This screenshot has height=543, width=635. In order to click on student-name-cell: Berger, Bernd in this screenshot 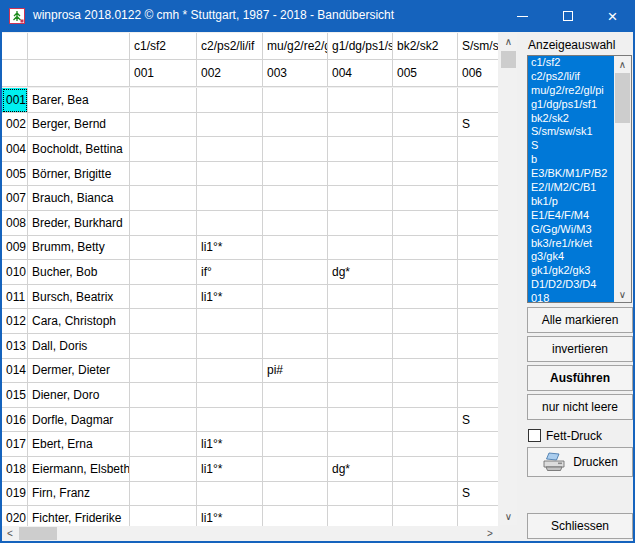, I will do `click(79, 126)`.